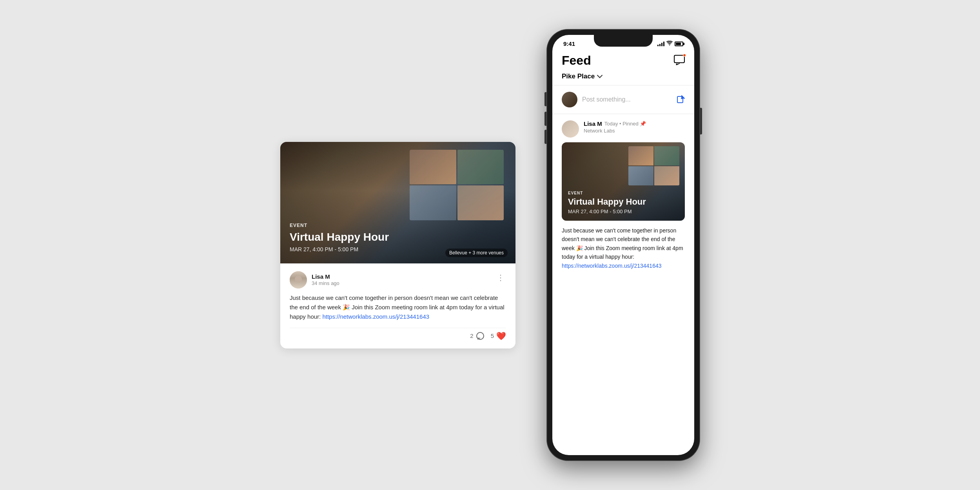 This screenshot has width=980, height=490. I want to click on author-avatar, so click(298, 280).